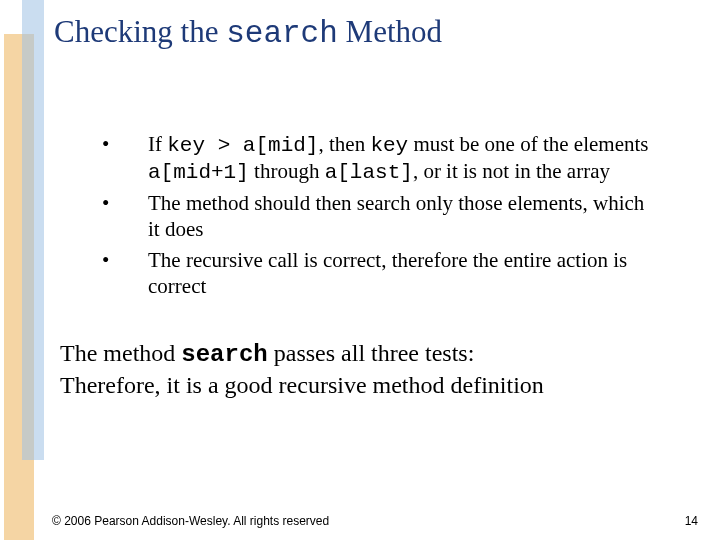 This screenshot has width=720, height=540. I want to click on left-art, so click(22, 270).